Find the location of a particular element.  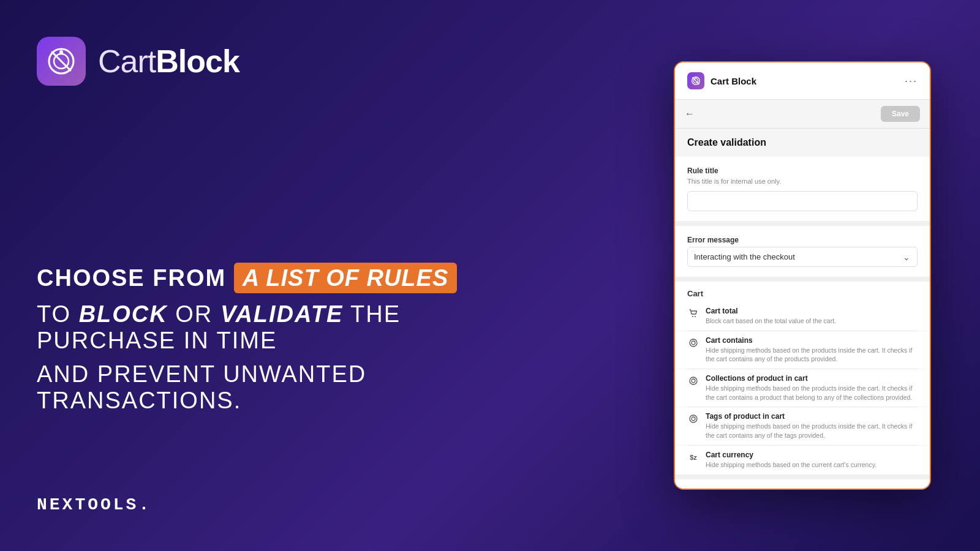

rule-title-label: Rule title is located at coordinates (802, 171).